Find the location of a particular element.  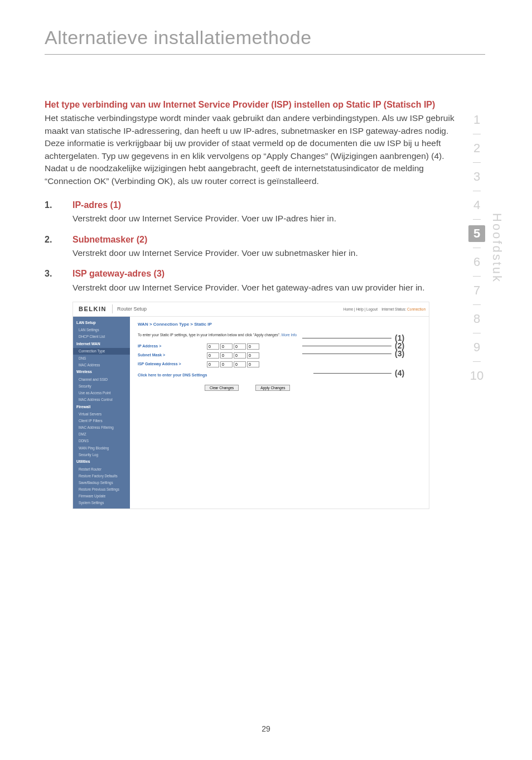

router-setup-label: Router Setup is located at coordinates (228, 309).